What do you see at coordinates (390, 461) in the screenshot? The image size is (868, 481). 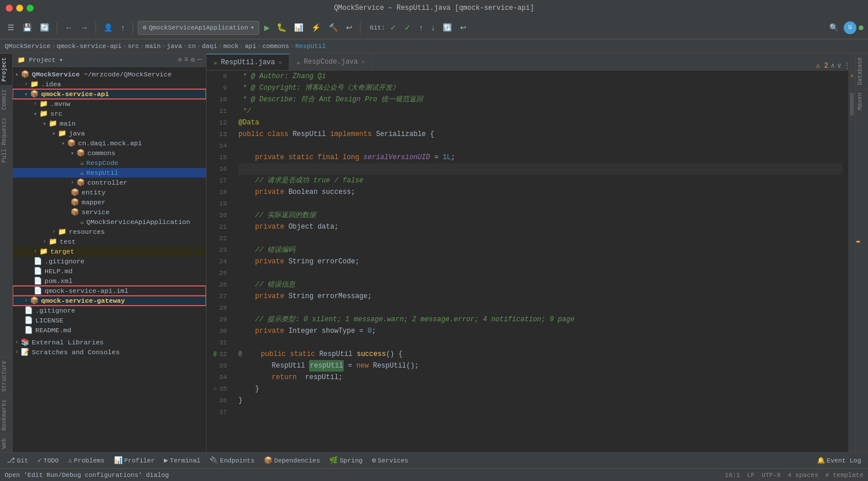 I see `services-bottom-btn: ⚙ Services` at bounding box center [390, 461].